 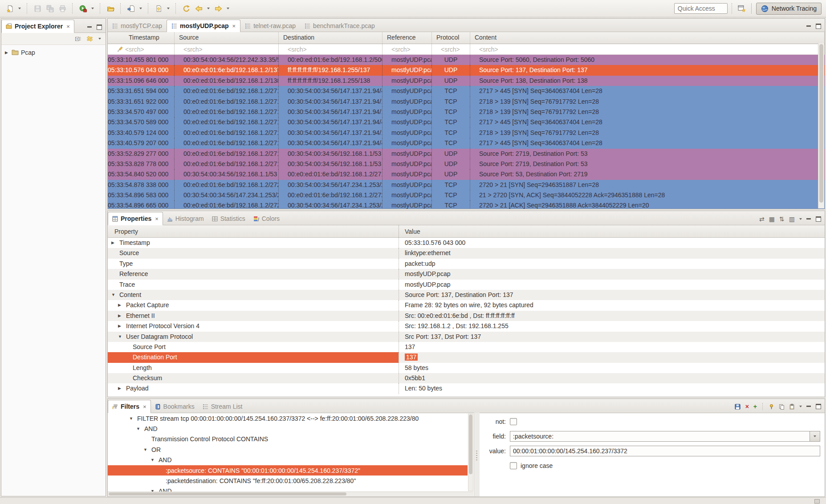 I want to click on property-row: TracemostlyUDP.pcap, so click(x=466, y=285).